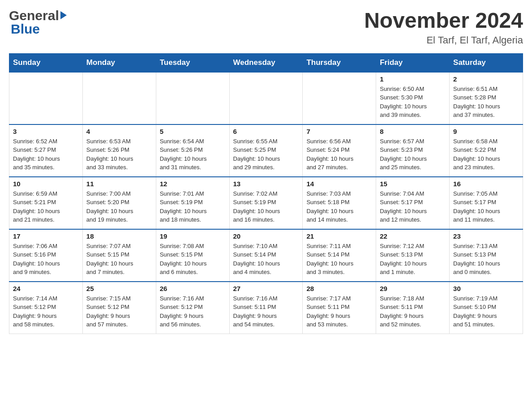 The height and width of the screenshot is (411, 532). Describe the element at coordinates (46, 150) in the screenshot. I see `calendar-cell: 3Sunrise: 6:52 AM Sunset: 5:27 PM Daylig…` at that location.